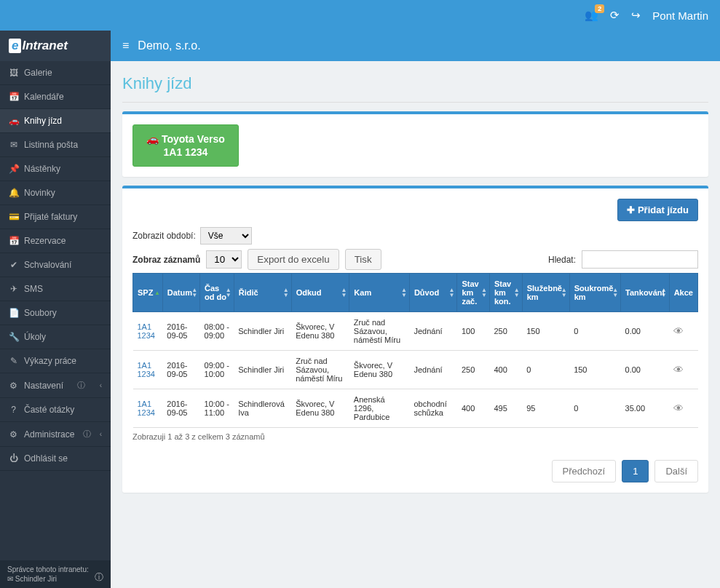  What do you see at coordinates (320, 293) in the screenshot?
I see `col-4: Odkud▲▼` at bounding box center [320, 293].